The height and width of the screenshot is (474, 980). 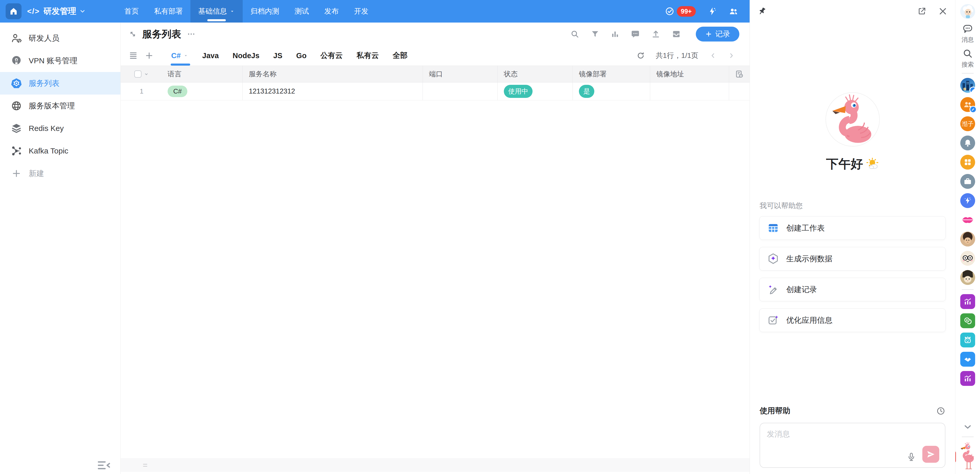 What do you see at coordinates (149, 56) in the screenshot?
I see `add-view-icon` at bounding box center [149, 56].